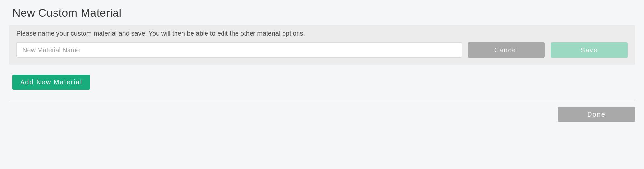  I want to click on done-button: Done, so click(596, 114).